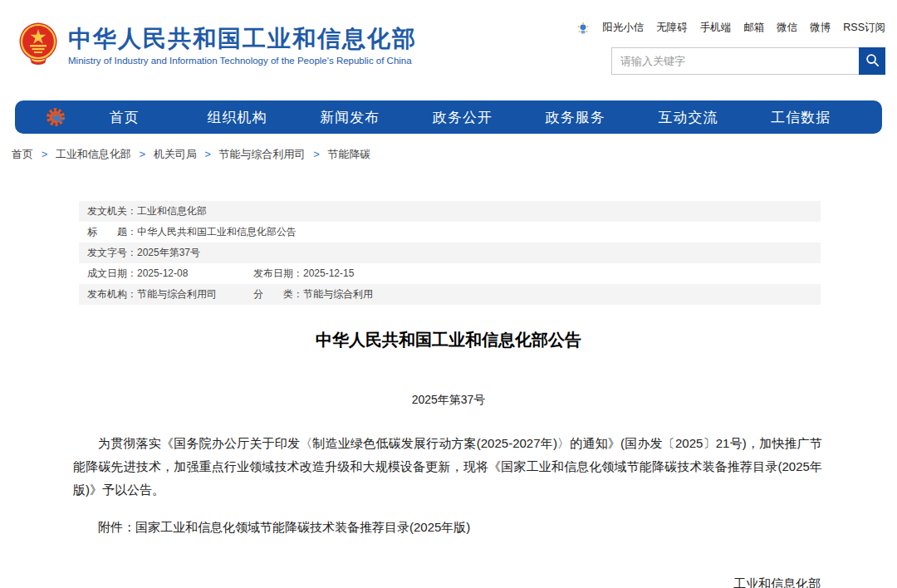 This screenshot has width=897, height=588. I want to click on search-button, so click(872, 61).